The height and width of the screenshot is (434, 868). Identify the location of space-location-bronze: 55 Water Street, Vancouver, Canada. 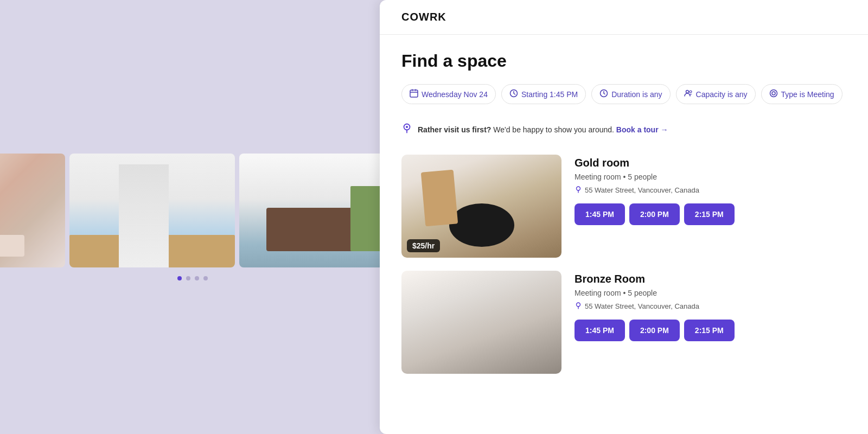
(711, 306).